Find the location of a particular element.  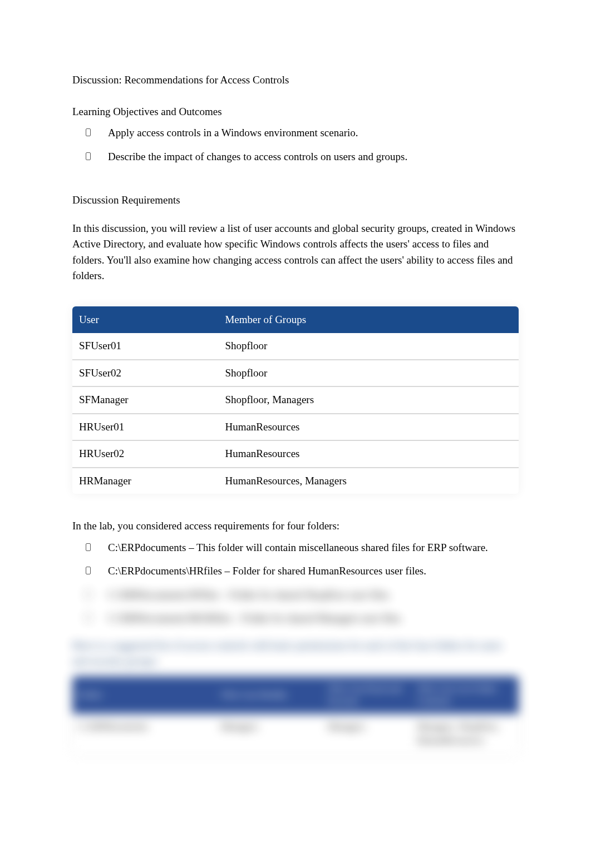

intro-paragraph: In this discussion, you will review a li… is located at coordinates (296, 252).